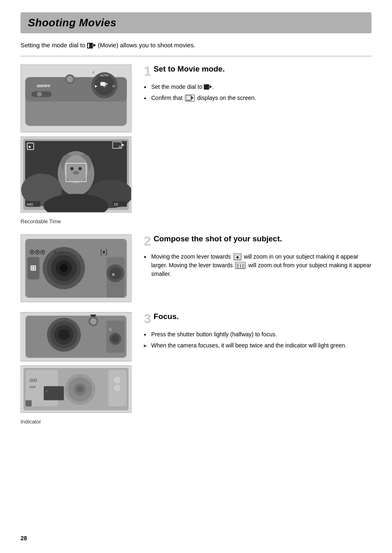 Image resolution: width=392 pixels, height=553 pixels. What do you see at coordinates (196, 56) in the screenshot?
I see `section-divider` at bounding box center [196, 56].